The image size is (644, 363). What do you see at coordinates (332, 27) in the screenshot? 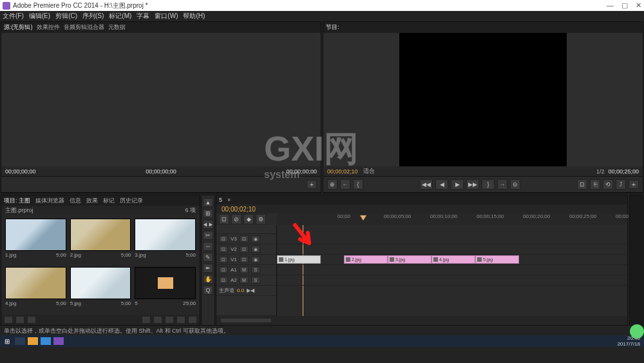
I see `tab-program: 节目:` at bounding box center [332, 27].